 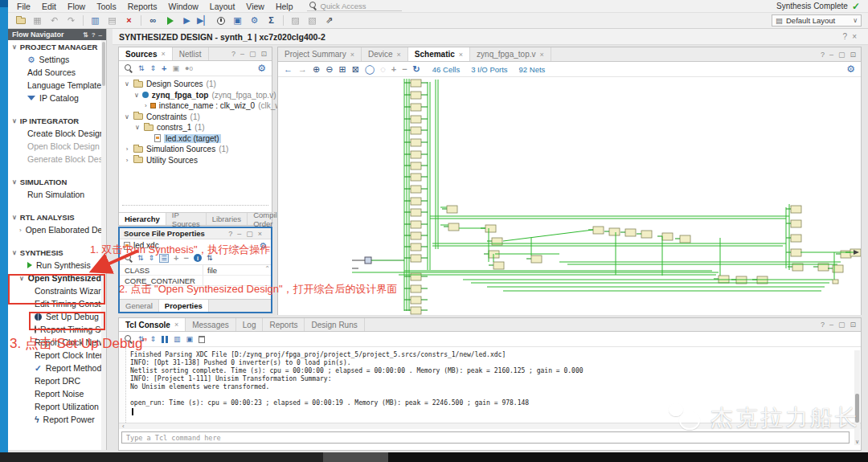 I want to click on quick-access-search: Quick Access, so click(x=354, y=6).